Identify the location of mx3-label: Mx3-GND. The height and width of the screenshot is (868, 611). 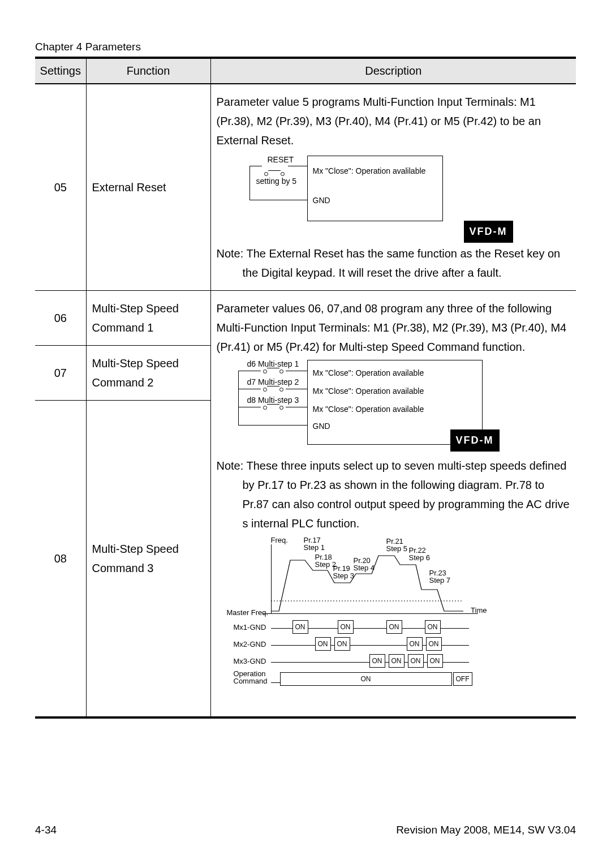
(250, 661).